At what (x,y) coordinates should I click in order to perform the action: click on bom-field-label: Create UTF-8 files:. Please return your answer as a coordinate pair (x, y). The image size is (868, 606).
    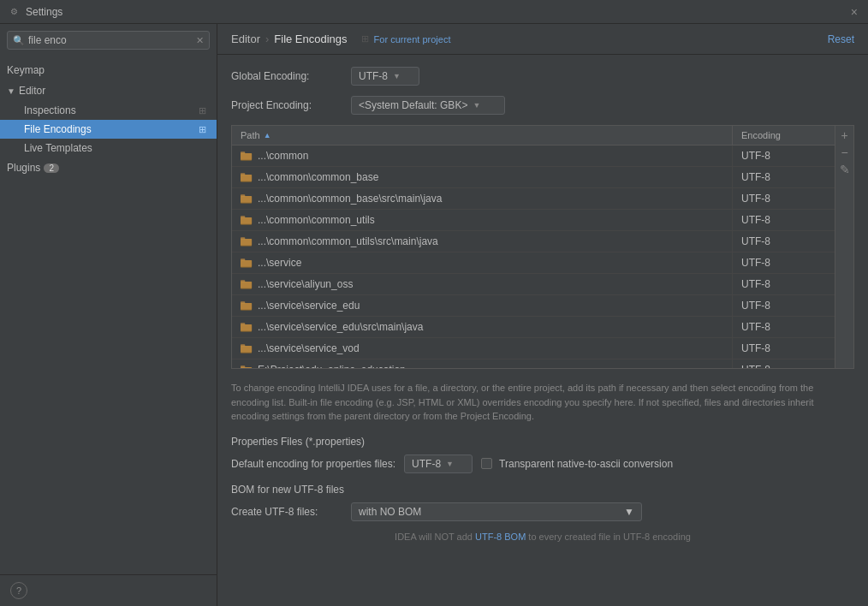
    Looking at the image, I should click on (287, 512).